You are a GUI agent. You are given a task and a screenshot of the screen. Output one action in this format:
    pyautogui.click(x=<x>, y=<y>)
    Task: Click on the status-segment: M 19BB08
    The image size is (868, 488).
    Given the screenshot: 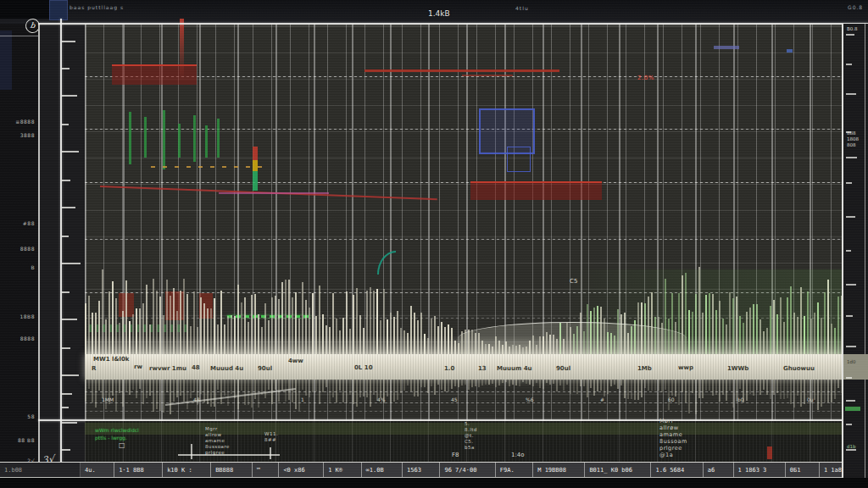 What is the action you would take?
    pyautogui.click(x=559, y=469)
    